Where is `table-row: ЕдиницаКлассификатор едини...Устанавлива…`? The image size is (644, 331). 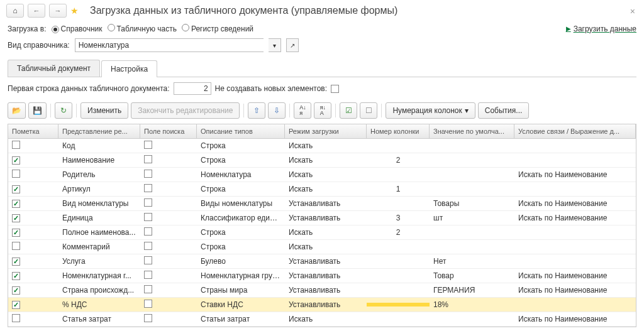
table-row: ЕдиницаКлассификатор едини...Устанавлива… is located at coordinates (322, 219).